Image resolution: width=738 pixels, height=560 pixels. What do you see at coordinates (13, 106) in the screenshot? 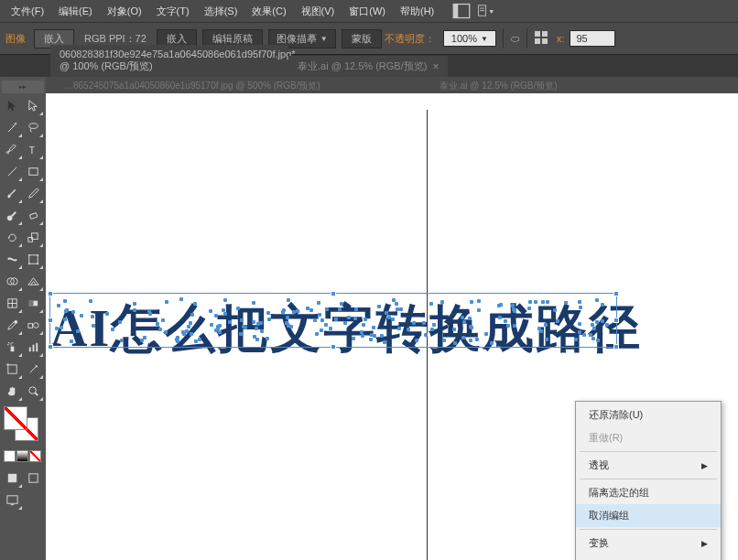
I see `selection-tool` at bounding box center [13, 106].